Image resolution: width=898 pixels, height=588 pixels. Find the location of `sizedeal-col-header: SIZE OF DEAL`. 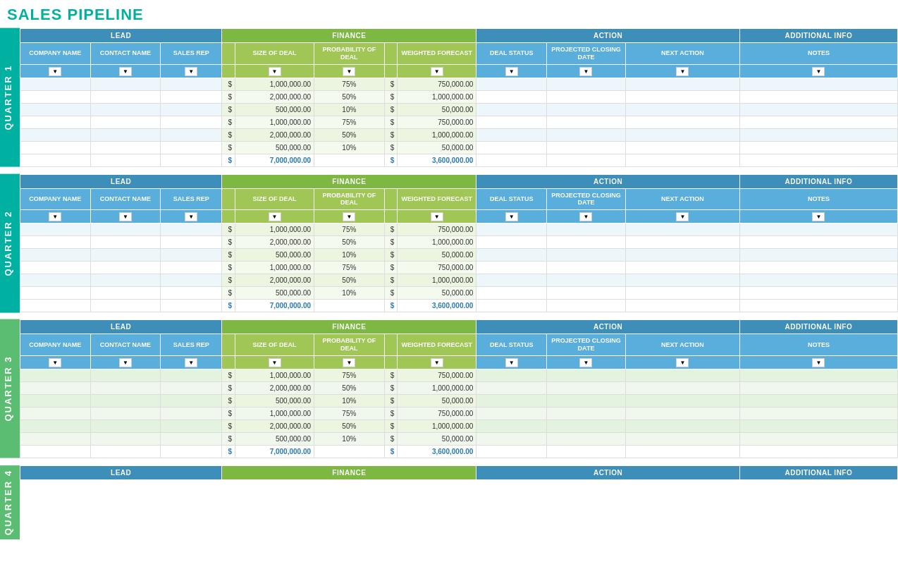

sizedeal-col-header: SIZE OF DEAL is located at coordinates (275, 199).